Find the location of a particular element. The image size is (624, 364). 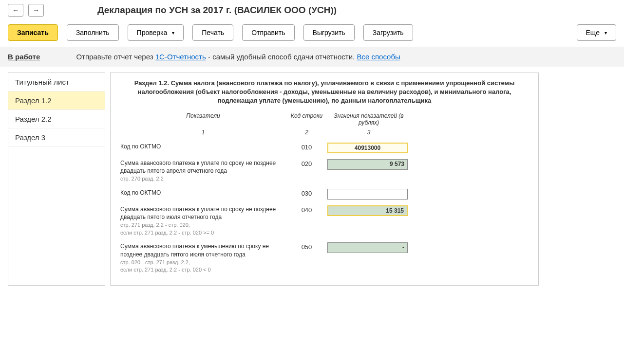

fill-button: Заполнить is located at coordinates (93, 33).